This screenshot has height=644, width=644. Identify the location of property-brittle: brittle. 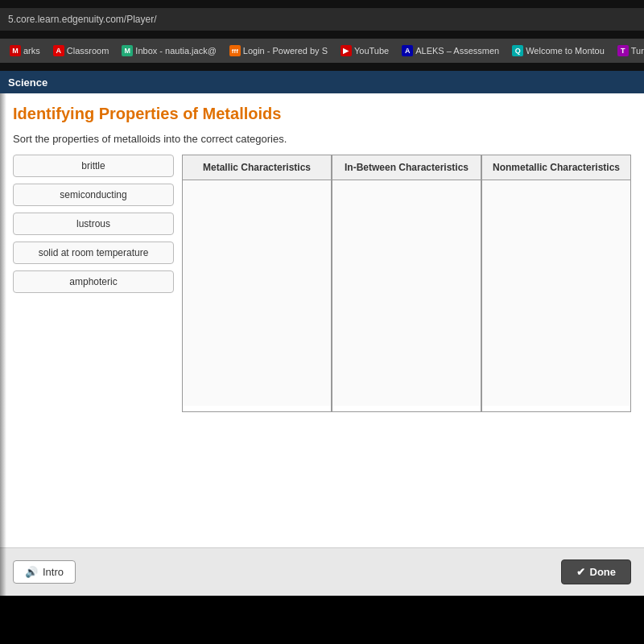
(93, 166).